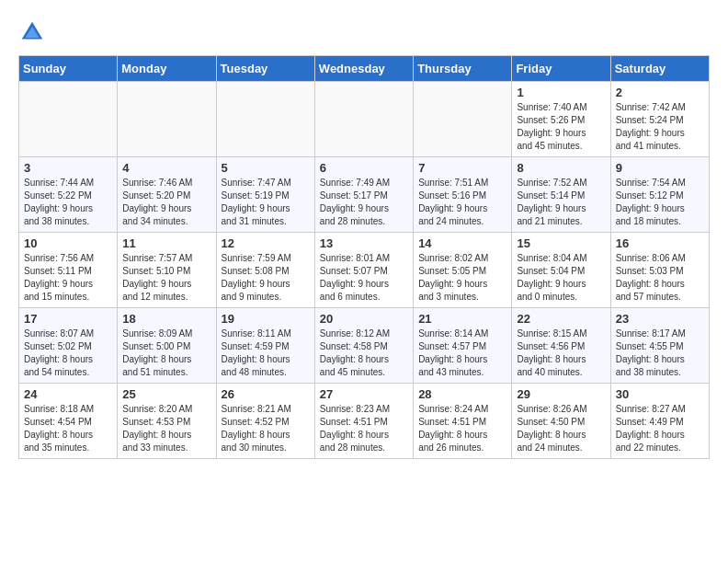 The width and height of the screenshot is (728, 563). Describe the element at coordinates (364, 421) in the screenshot. I see `calendar-cell: 27Sunrise: 8:23 AM Sunset: 4:51 PM Dayli…` at that location.